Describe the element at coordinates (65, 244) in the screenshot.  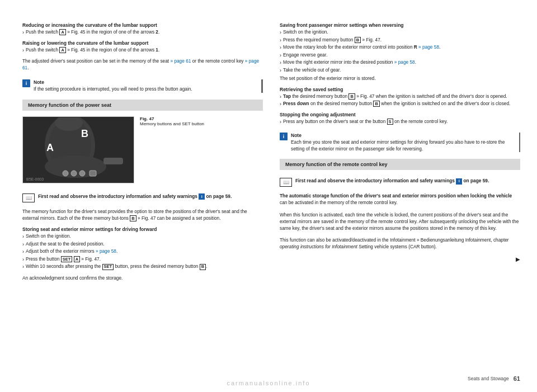
I see `storing-text-2: Adjust the seat to the desired position.` at that location.